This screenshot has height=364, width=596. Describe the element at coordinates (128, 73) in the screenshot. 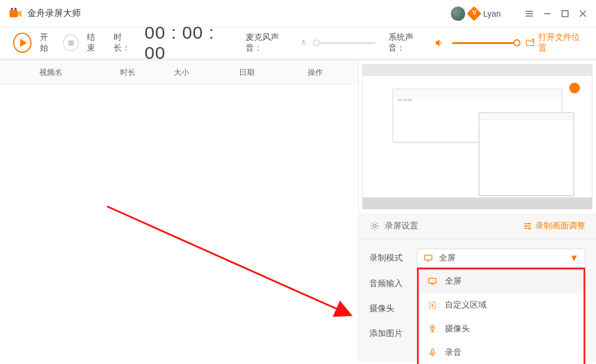

I see `col-duration: 时长` at that location.